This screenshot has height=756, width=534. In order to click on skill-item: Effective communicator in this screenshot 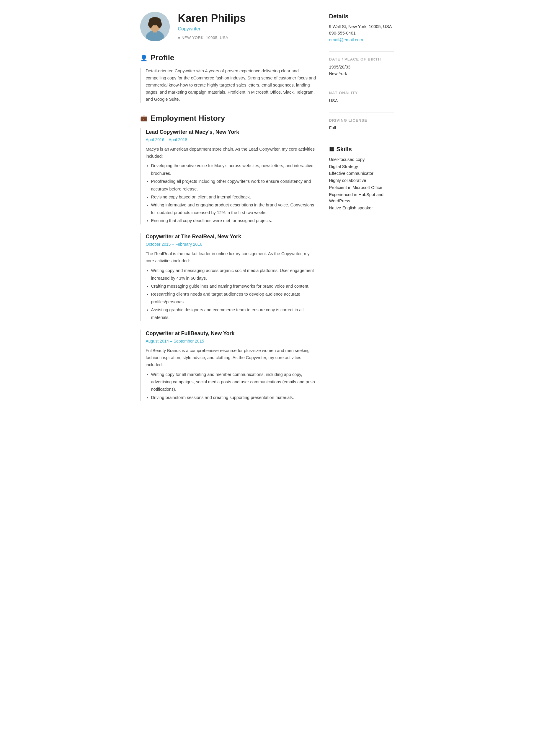, I will do `click(361, 174)`.